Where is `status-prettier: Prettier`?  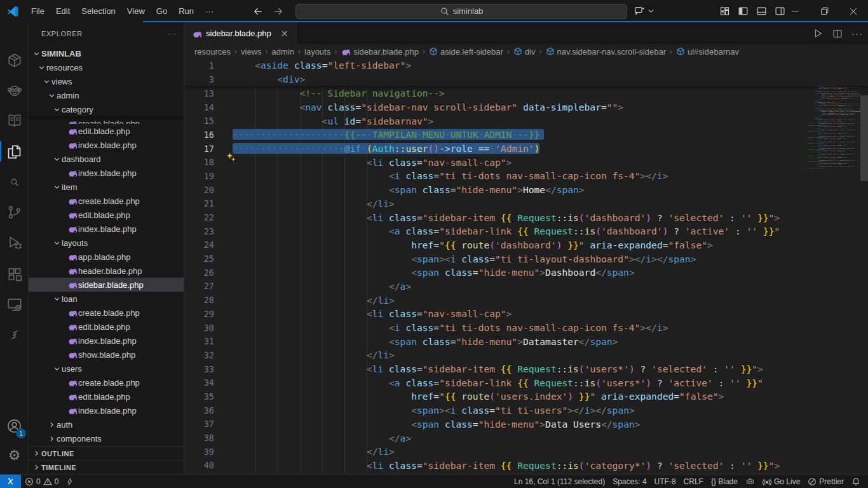
status-prettier: Prettier is located at coordinates (826, 482).